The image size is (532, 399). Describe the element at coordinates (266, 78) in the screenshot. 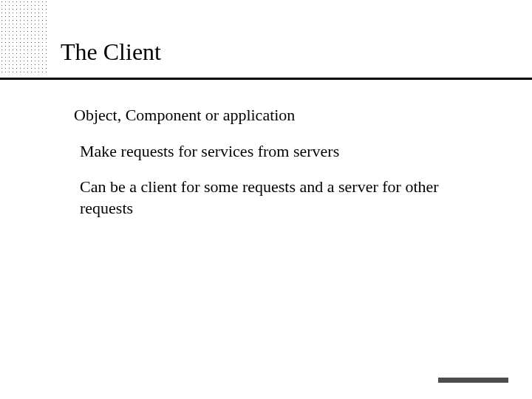

I see `title-rule` at that location.